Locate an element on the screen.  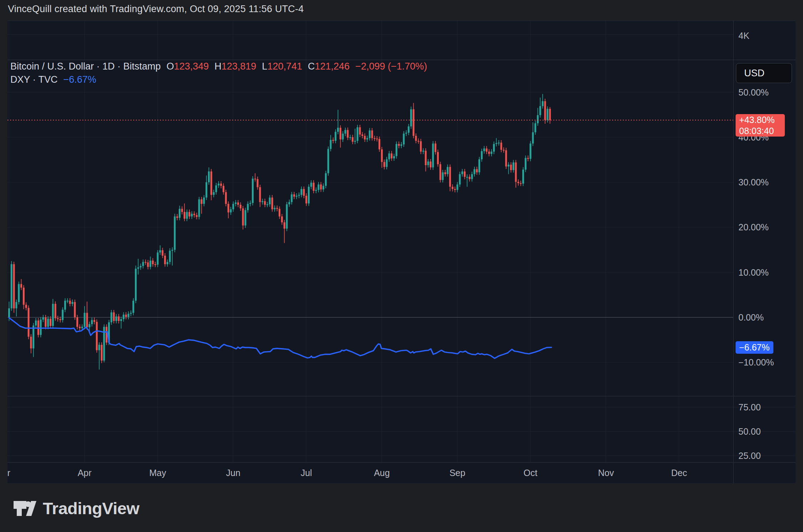
y-axis-tick-lower-pane: 50.00 is located at coordinates (750, 431).